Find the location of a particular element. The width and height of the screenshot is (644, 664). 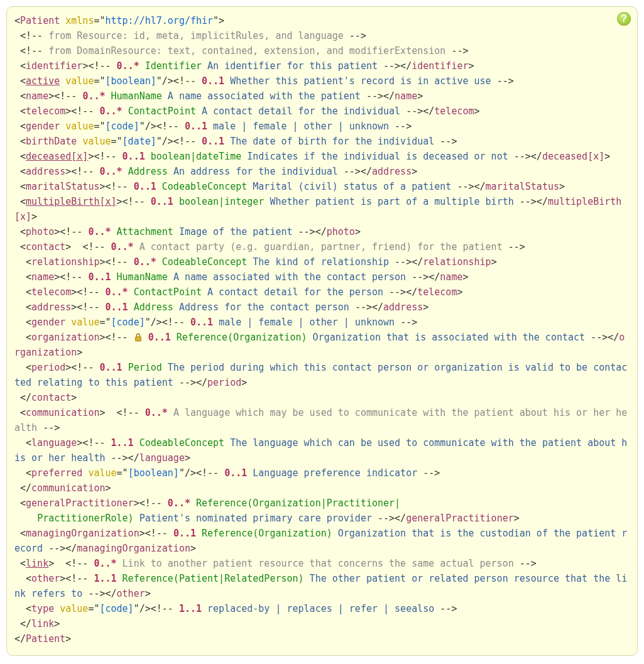

deceased-link: deceased[x] is located at coordinates (57, 156).